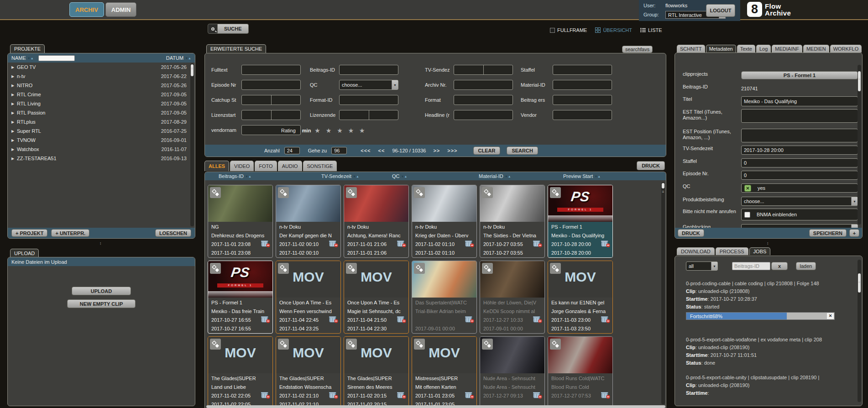  Describe the element at coordinates (228, 29) in the screenshot. I see `suche-button: SUCHE` at that location.